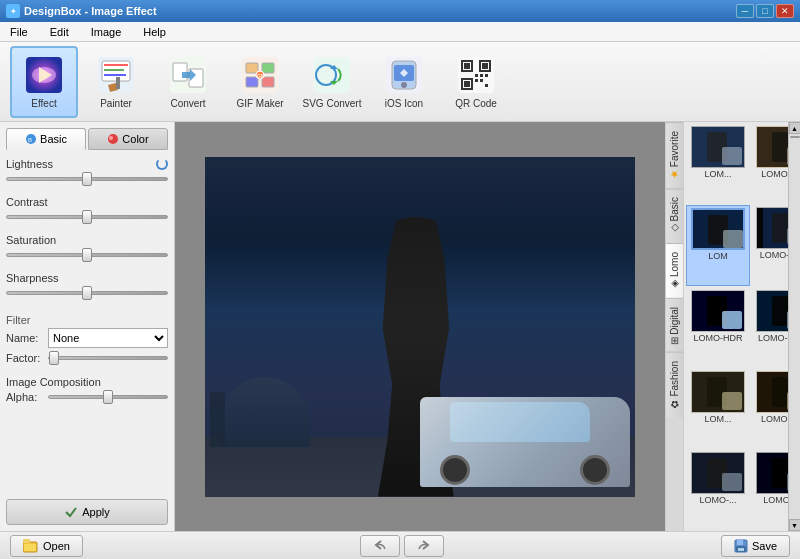 This screenshot has width=800, height=559. Describe the element at coordinates (718, 408) in the screenshot. I see `thumb-lomo-o1: LOM...` at that location.